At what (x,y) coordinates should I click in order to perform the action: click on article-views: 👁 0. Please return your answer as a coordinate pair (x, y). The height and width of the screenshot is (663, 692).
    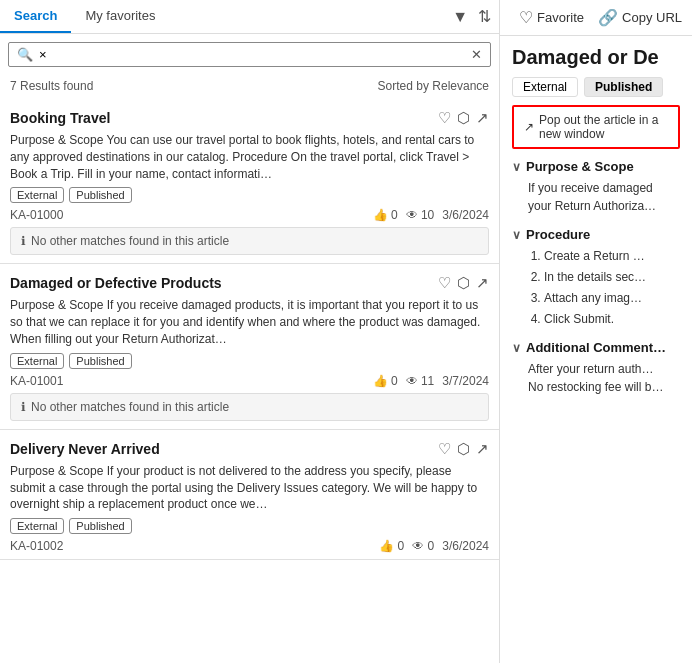
    Looking at the image, I should click on (423, 546).